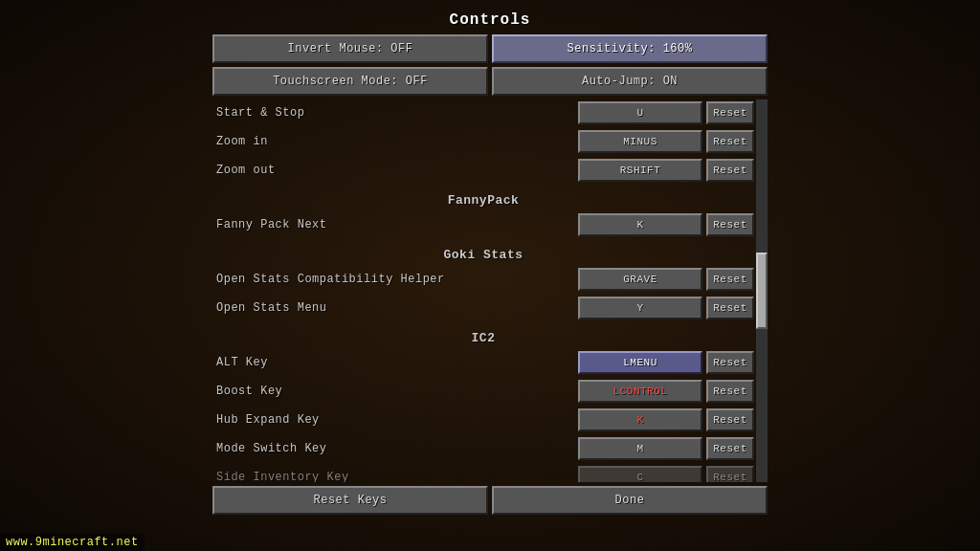  Describe the element at coordinates (483, 253) in the screenshot. I see `section-goki-stats: Goki Stats` at that location.